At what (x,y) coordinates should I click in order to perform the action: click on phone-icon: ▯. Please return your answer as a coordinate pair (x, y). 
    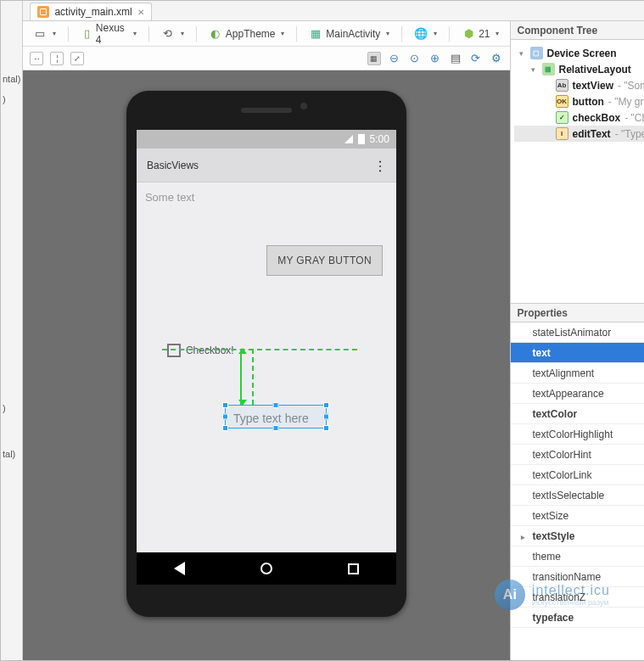
    Looking at the image, I should click on (87, 34).